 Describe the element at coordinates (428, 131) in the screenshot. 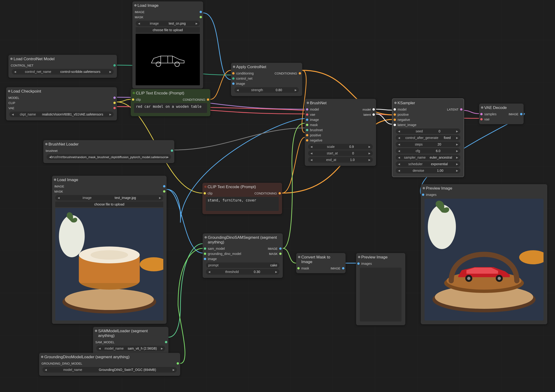

I see `widget-seed: ◀seed0▶` at that location.